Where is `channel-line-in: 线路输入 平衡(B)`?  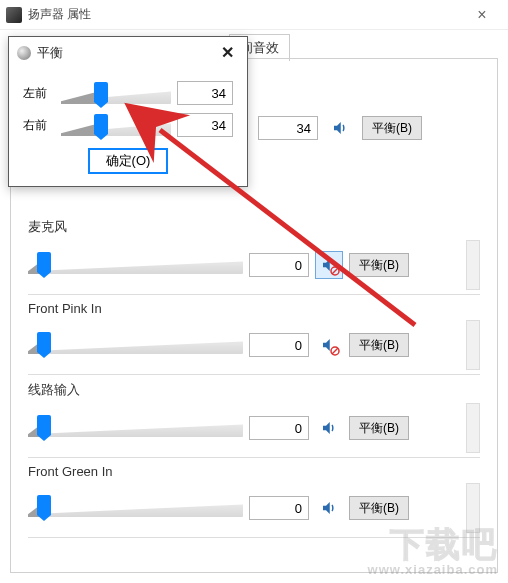 channel-line-in: 线路输入 平衡(B) is located at coordinates (254, 420).